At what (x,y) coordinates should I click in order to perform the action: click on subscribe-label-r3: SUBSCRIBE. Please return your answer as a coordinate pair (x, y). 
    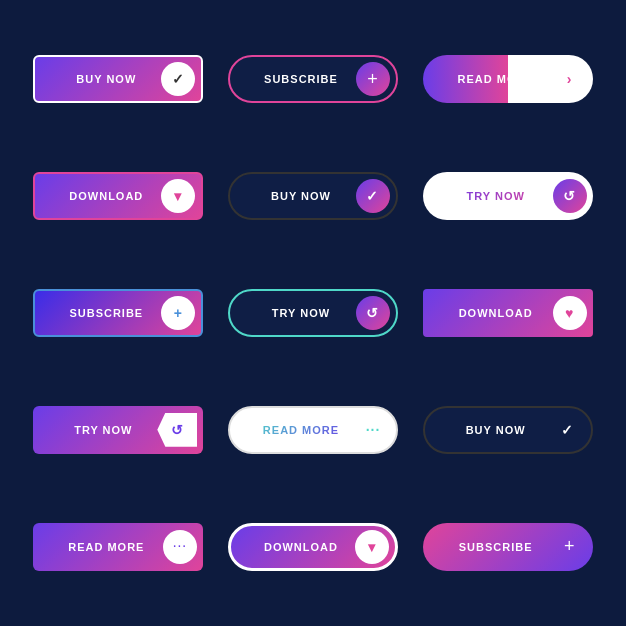
    Looking at the image, I should click on (106, 313).